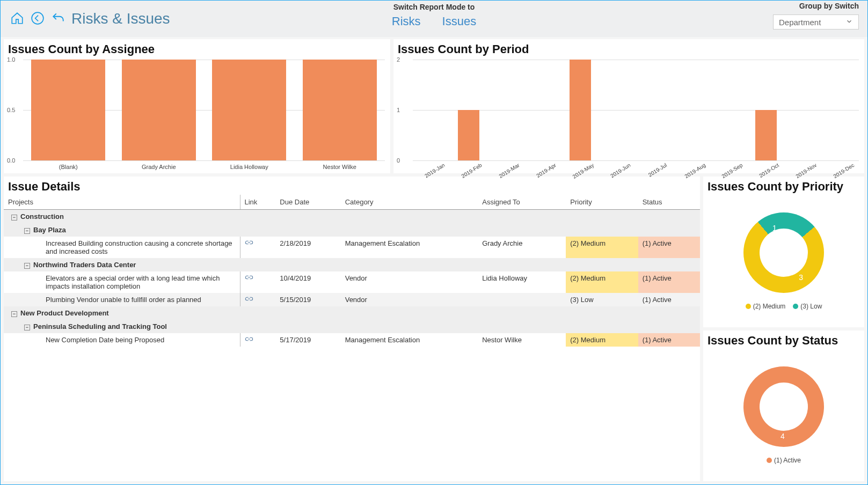 The image size is (868, 485). Describe the element at coordinates (784, 253) in the screenshot. I see `donut-chart-priority: 1 3` at that location.